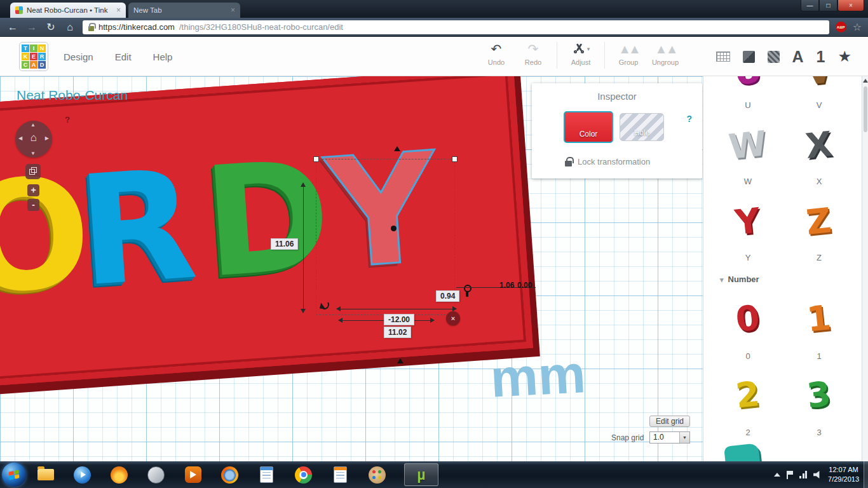 This screenshot has height=488, width=868. What do you see at coordinates (865, 269) in the screenshot?
I see `sidebar-scrollbar` at bounding box center [865, 269].